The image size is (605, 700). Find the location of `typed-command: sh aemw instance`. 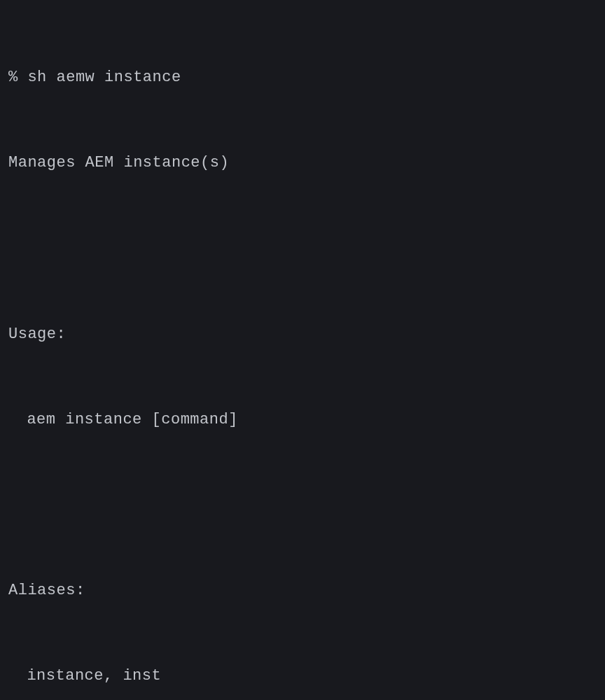

typed-command: sh aemw instance is located at coordinates (104, 78).